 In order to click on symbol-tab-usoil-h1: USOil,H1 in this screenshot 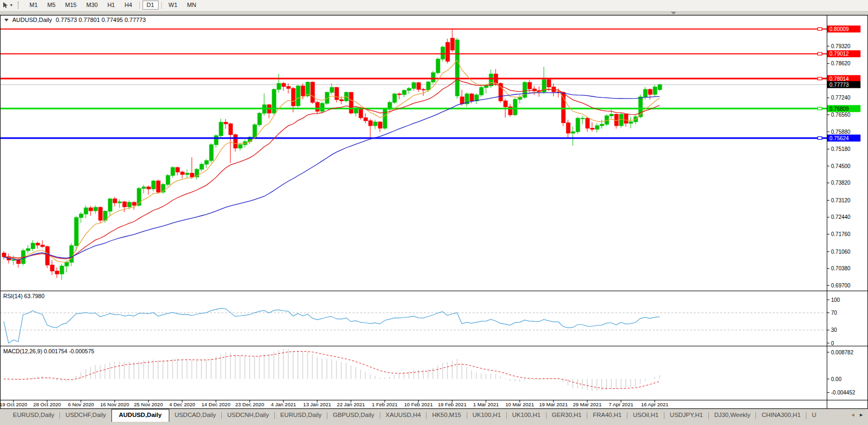, I will do `click(646, 415)`.